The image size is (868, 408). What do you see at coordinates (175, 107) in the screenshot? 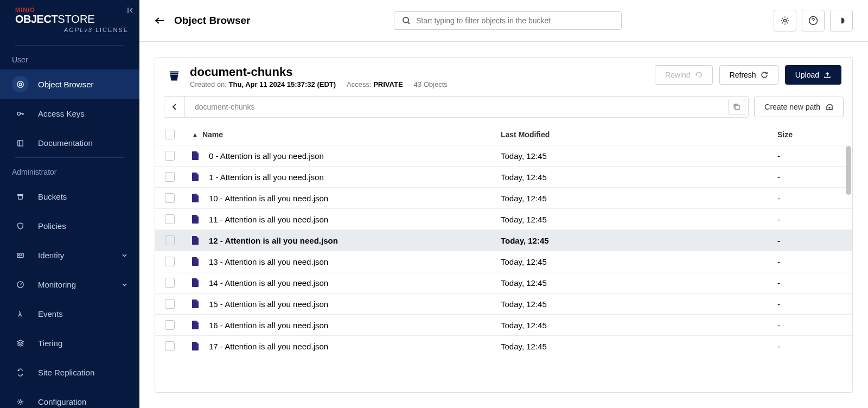
I see `breadcrumb-back-button` at bounding box center [175, 107].